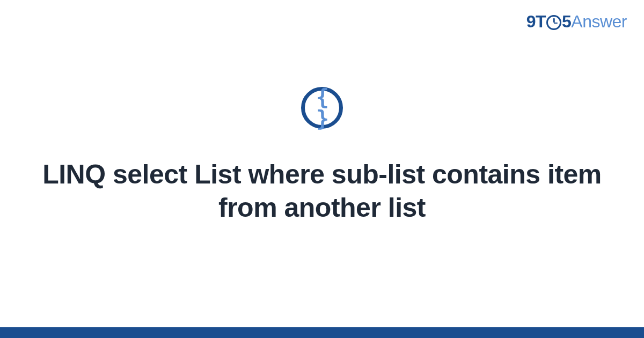 This screenshot has width=644, height=338. Describe the element at coordinates (599, 21) in the screenshot. I see `logo-word: Answer` at that location.